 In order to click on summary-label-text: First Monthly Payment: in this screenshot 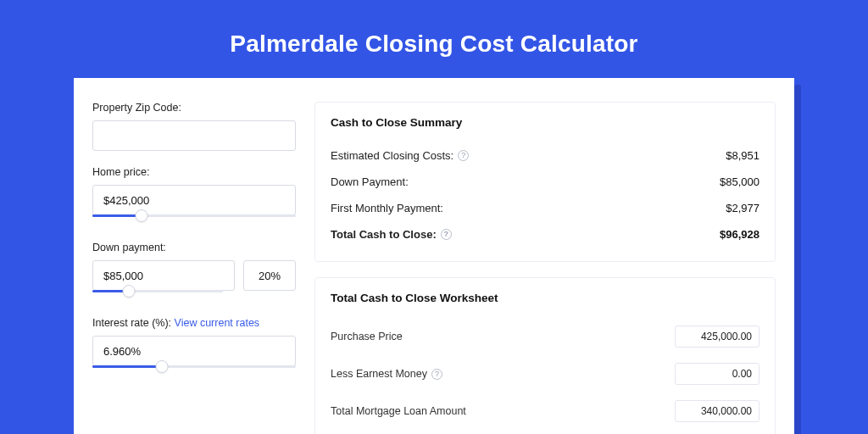, I will do `click(387, 209)`.